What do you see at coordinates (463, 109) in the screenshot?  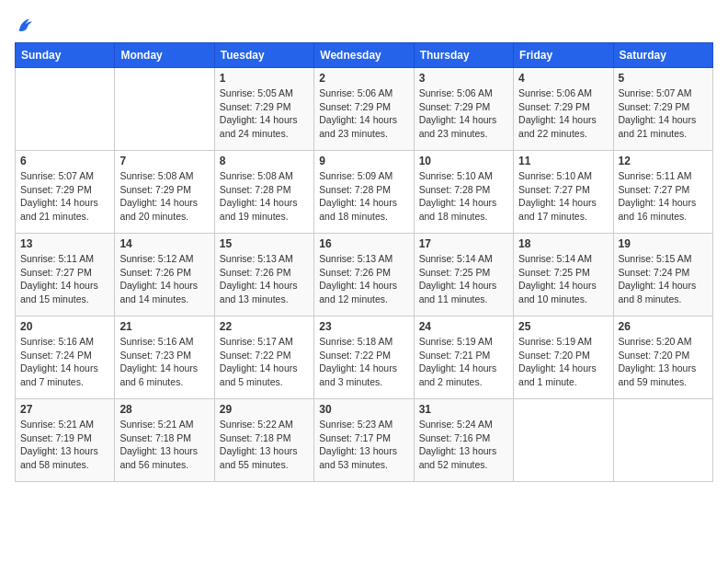 I see `calendar-cell: 3Sunrise: 5:06 AMSunset: 7:29 PMDaylight…` at bounding box center [463, 109].